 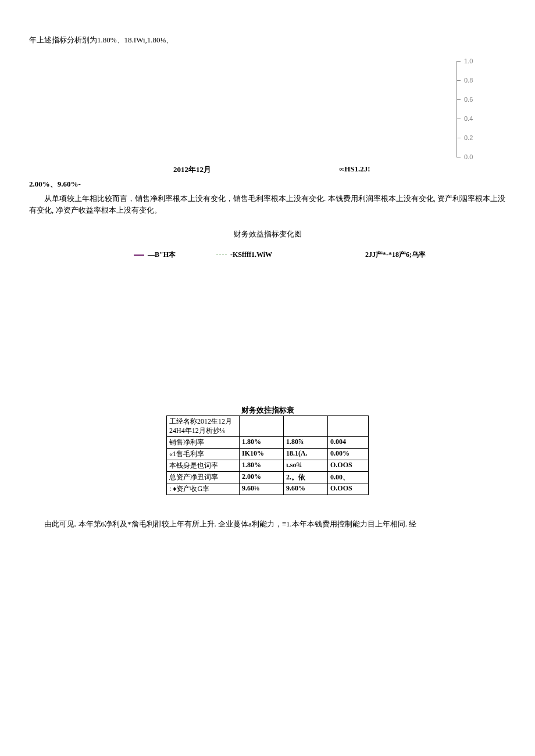 I want to click on x-category-1: 2012年12月, so click(x=192, y=170).